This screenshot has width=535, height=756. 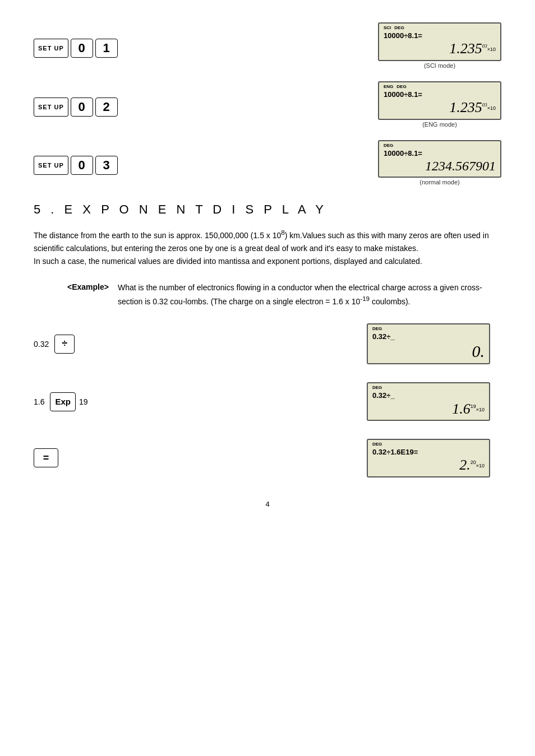 I want to click on setup-key-2: SET UP, so click(x=51, y=107).